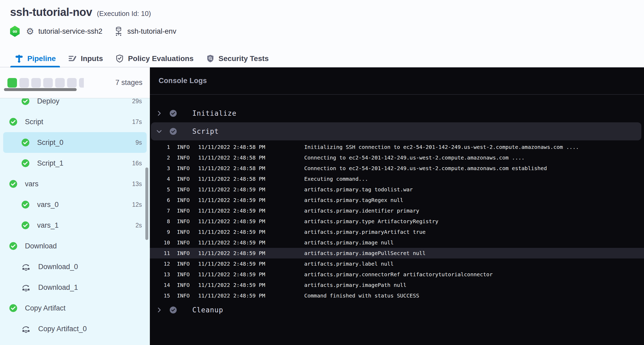 The width and height of the screenshot is (644, 345). I want to click on row-duration: 16s, so click(137, 163).